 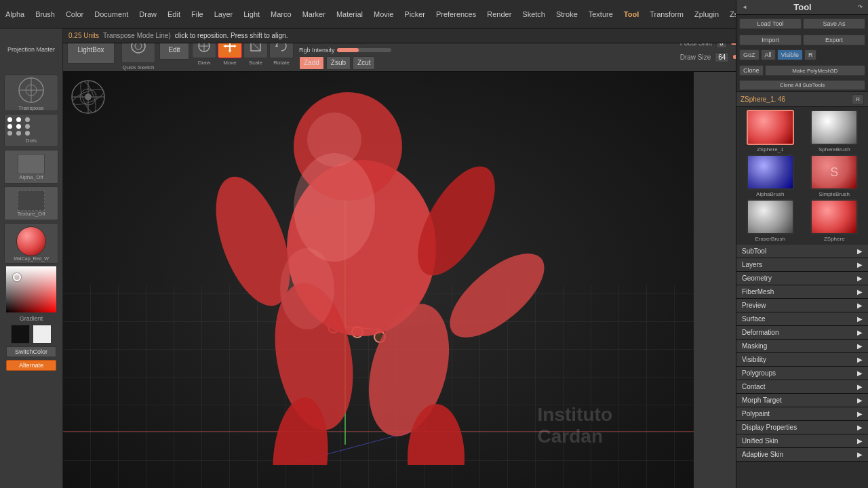 I want to click on surface-section: Surface ▶, so click(x=802, y=319).